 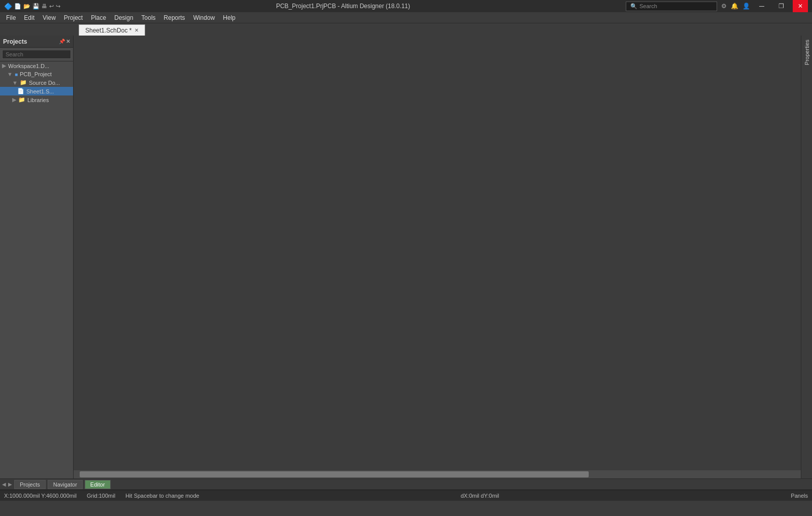 What do you see at coordinates (37, 100) in the screenshot?
I see `tree-libraries: ▶ 📁 Libraries` at bounding box center [37, 100].